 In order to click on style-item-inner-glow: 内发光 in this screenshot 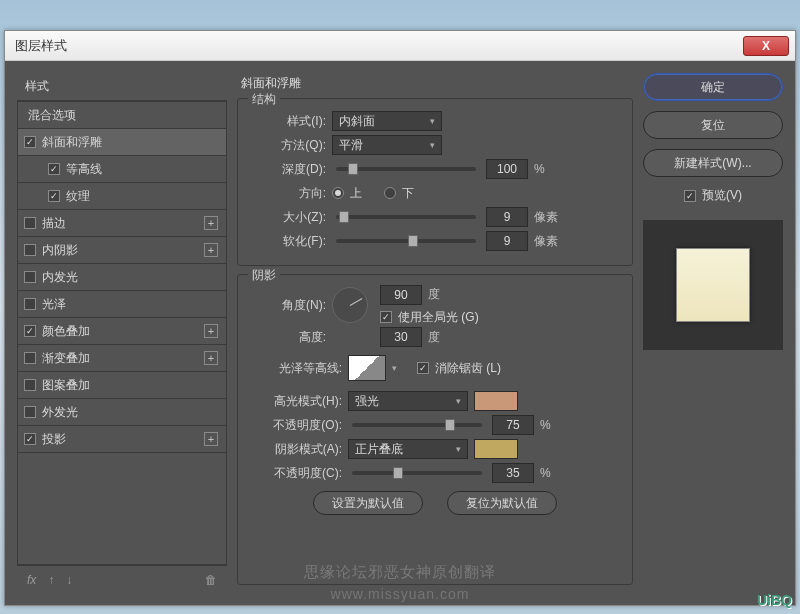, I will do `click(122, 278)`.